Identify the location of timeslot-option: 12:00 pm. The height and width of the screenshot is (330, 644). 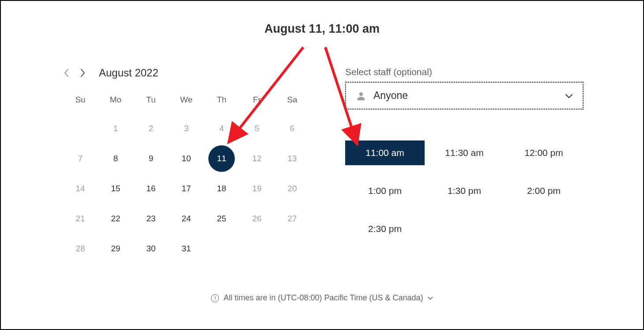
(544, 153).